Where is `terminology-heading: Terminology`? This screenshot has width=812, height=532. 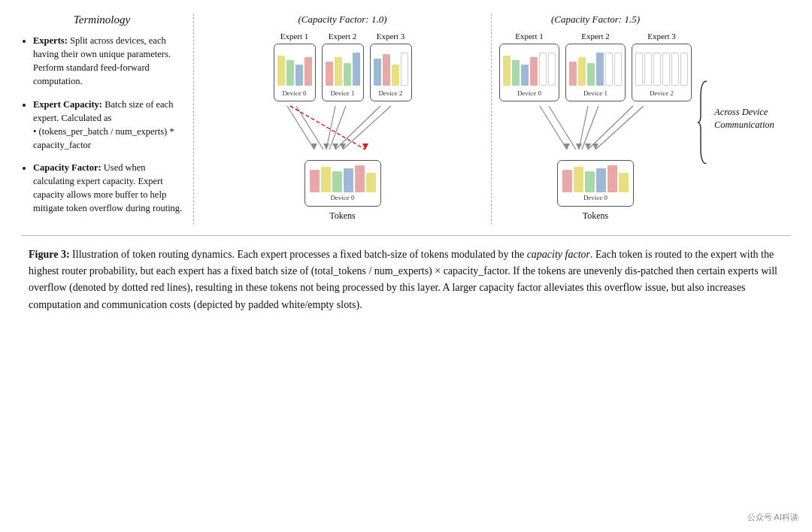
terminology-heading: Terminology is located at coordinates (102, 20).